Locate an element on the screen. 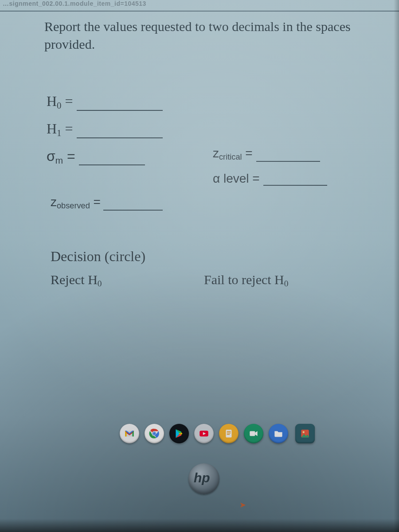 This screenshot has width=399, height=532. zcrit-sub: critical is located at coordinates (231, 157).